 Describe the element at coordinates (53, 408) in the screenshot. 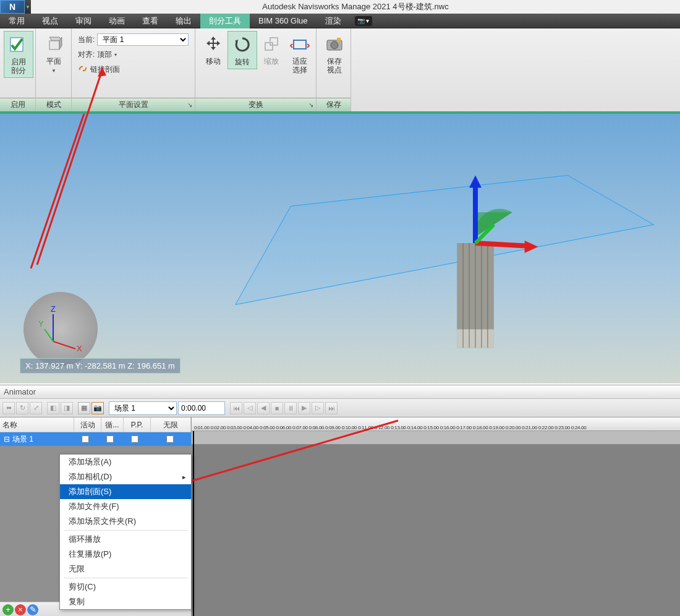

I see `tb-color-icon: ◧` at that location.